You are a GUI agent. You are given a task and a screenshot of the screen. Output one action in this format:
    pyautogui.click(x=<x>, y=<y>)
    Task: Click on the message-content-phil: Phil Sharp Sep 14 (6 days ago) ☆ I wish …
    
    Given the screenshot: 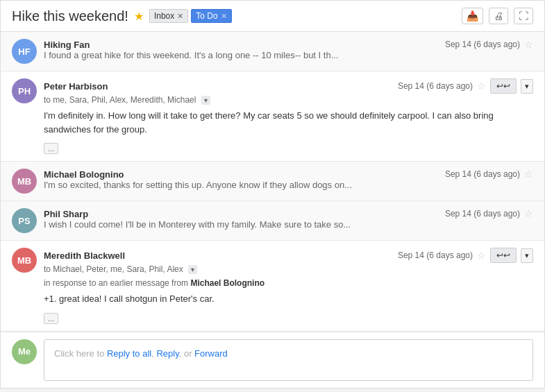 What is the action you would take?
    pyautogui.click(x=289, y=219)
    